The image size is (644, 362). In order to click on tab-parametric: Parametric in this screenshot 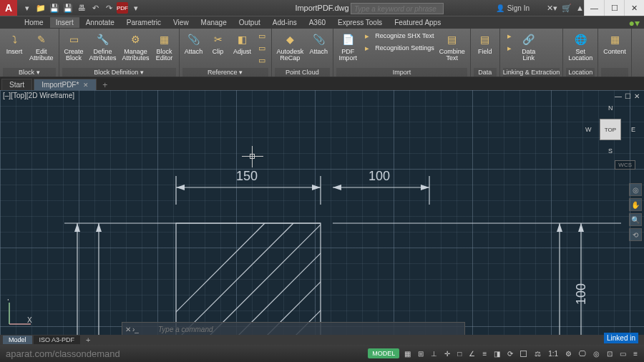, I will do `click(144, 23)`.